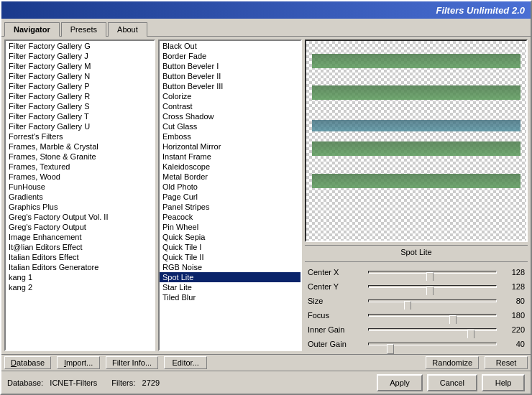 This screenshot has height=395, width=532. Describe the element at coordinates (80, 167) in the screenshot. I see `list-item: Frames, Textured` at that location.